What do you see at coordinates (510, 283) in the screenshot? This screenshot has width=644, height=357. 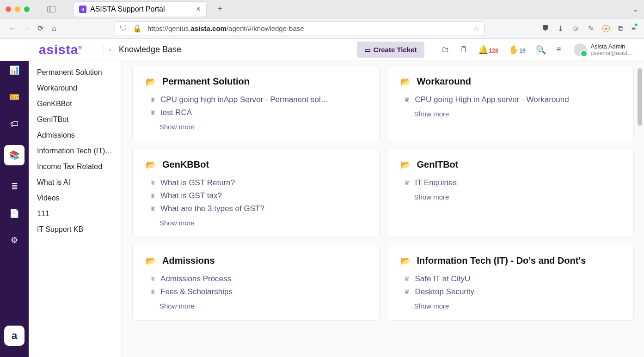 I see `kb-card: 📂Information Tech (IT) - Do's and Dont's…` at bounding box center [510, 283].